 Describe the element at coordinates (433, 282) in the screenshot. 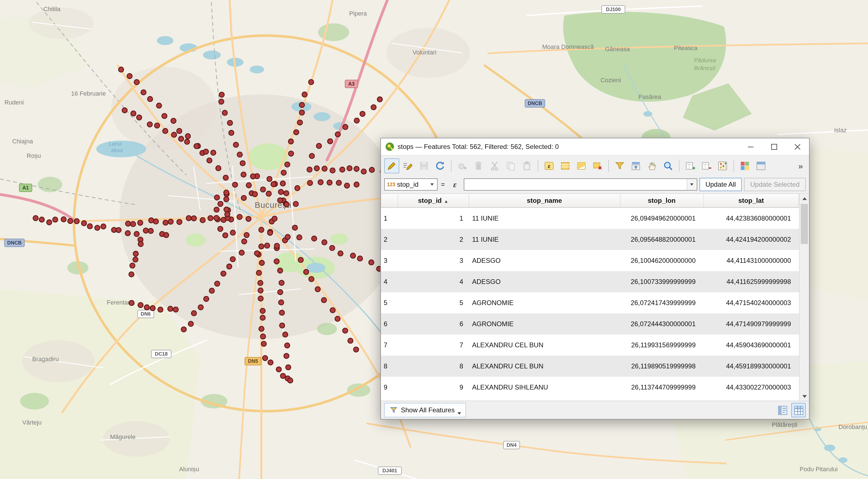

I see `cell-stop-id: 4` at that location.